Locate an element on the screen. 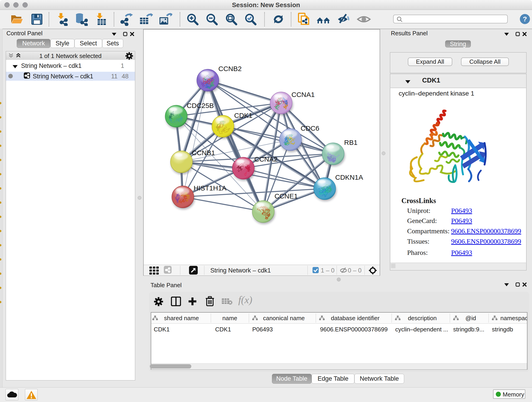  svg-text: CCNB2 is located at coordinates (230, 69).